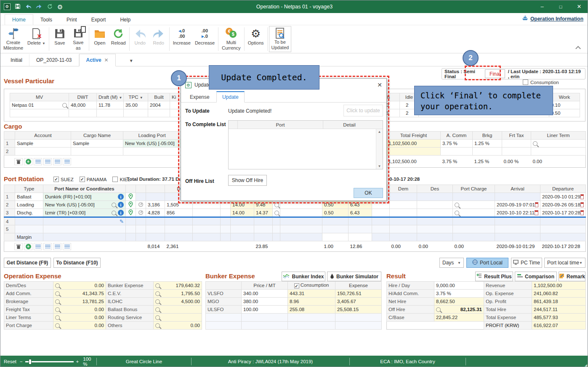 This screenshot has height=367, width=588. What do you see at coordinates (17, 60) in the screenshot?
I see `tab-initial: Initial` at bounding box center [17, 60].